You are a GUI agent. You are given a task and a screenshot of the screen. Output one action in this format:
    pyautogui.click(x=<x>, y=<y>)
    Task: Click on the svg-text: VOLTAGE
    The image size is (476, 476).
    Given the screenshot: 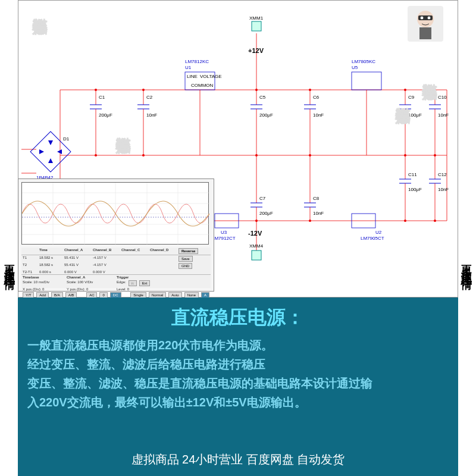 What is the action you would take?
    pyautogui.click(x=211, y=76)
    